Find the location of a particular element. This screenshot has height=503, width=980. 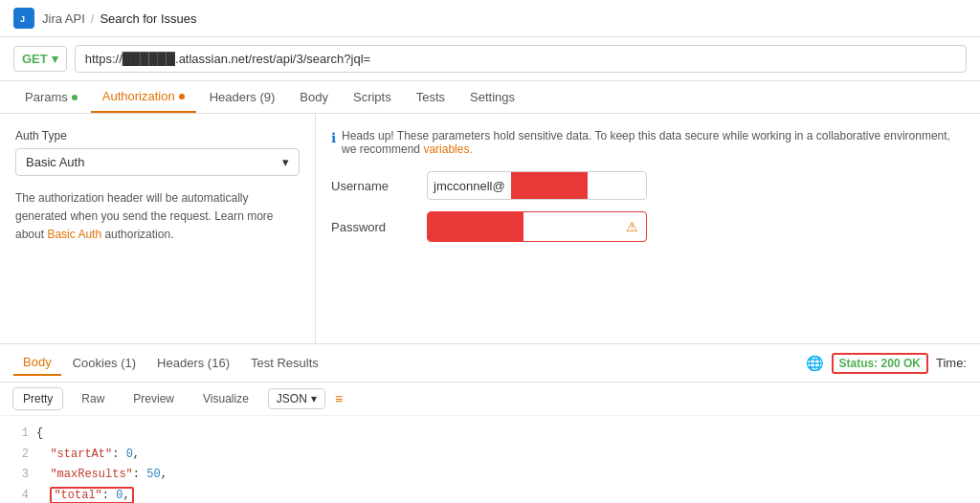

json-line-2: 2 "startAt": 0, is located at coordinates (490, 455).